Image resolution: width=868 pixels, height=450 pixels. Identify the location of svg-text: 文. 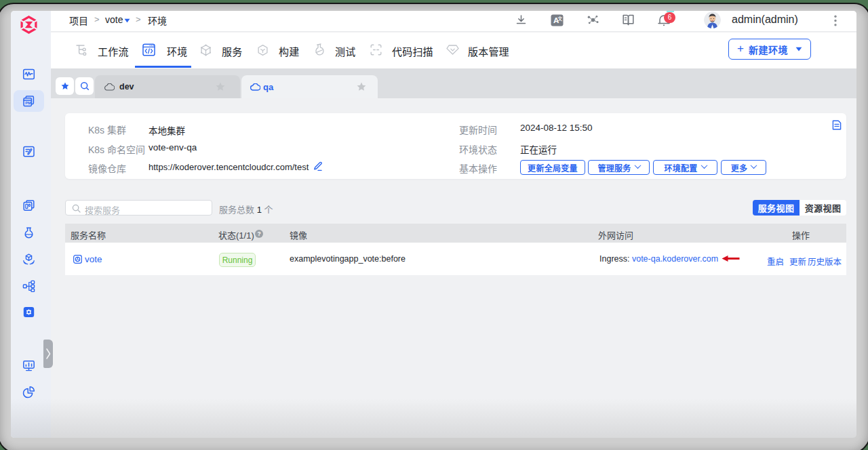
(560, 19).